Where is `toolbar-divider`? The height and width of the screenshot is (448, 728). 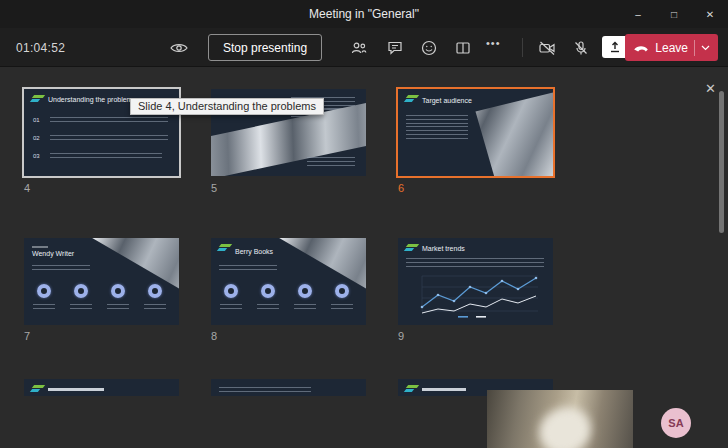 toolbar-divider is located at coordinates (522, 48).